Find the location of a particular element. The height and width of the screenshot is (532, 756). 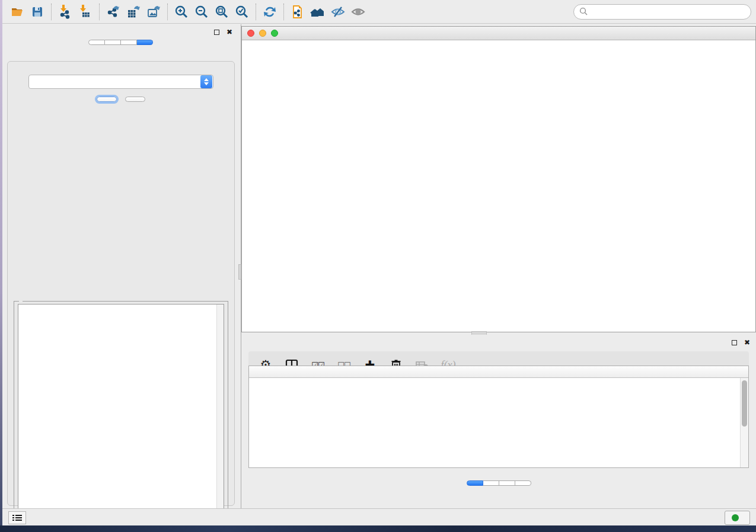

desktop-background is located at coordinates (378, 528).